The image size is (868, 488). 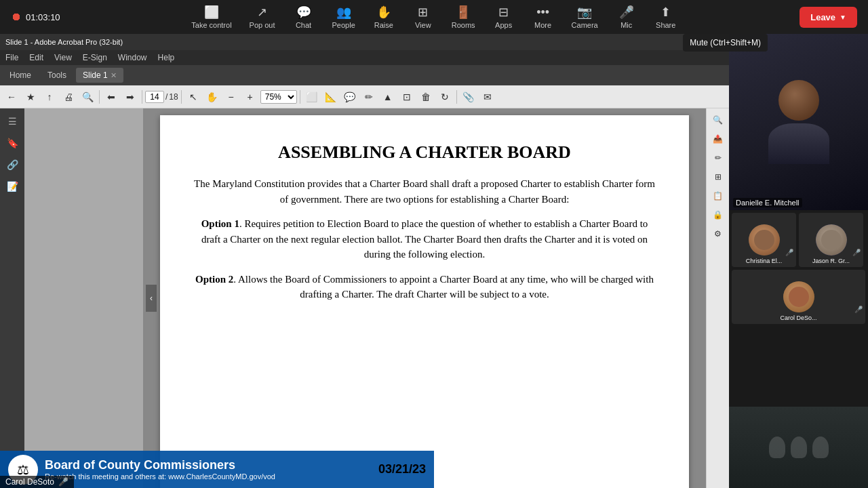 What do you see at coordinates (585, 17) in the screenshot?
I see `camera-button: 📷 Camera` at bounding box center [585, 17].